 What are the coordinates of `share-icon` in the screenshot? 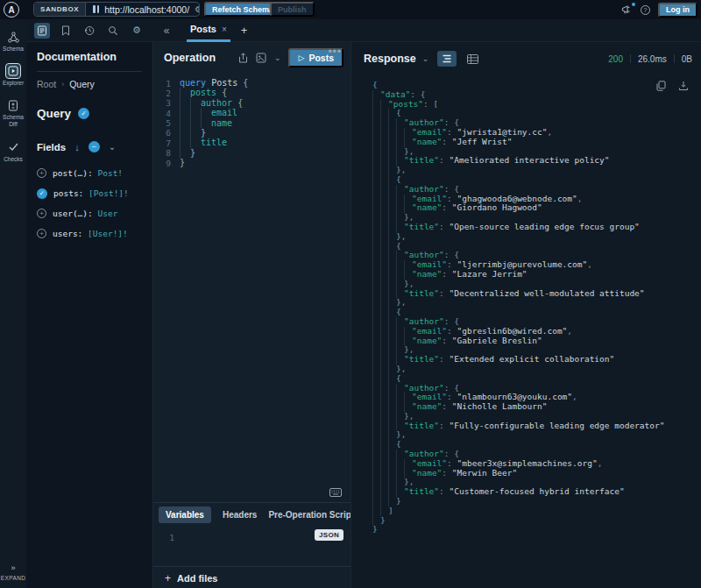 It's located at (244, 58).